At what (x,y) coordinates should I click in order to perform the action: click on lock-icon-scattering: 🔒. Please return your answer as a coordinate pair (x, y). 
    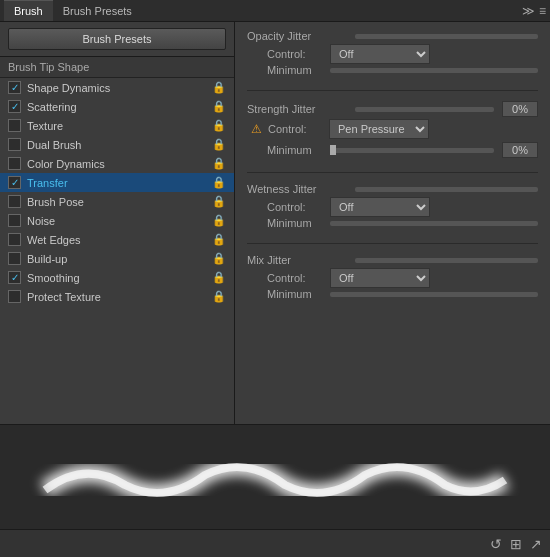
    Looking at the image, I should click on (219, 106).